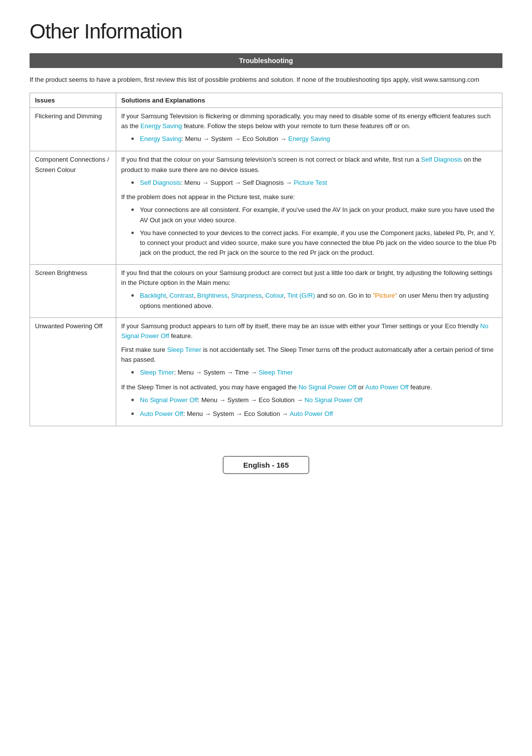 The width and height of the screenshot is (532, 756). I want to click on link-auto-power3: Auto Power Off, so click(311, 414).